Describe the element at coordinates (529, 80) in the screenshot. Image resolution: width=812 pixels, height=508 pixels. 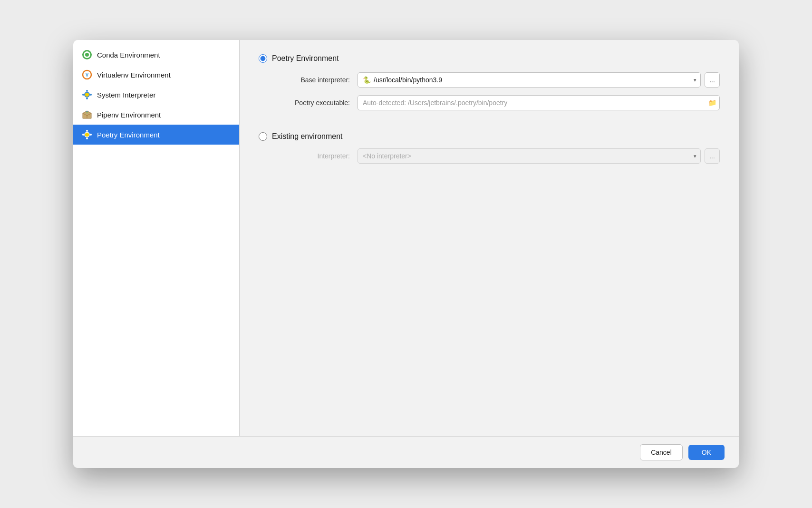
I see `base-interpreter-dropdown: 🐍 /usr/local/bin/python3.9 ▾` at that location.